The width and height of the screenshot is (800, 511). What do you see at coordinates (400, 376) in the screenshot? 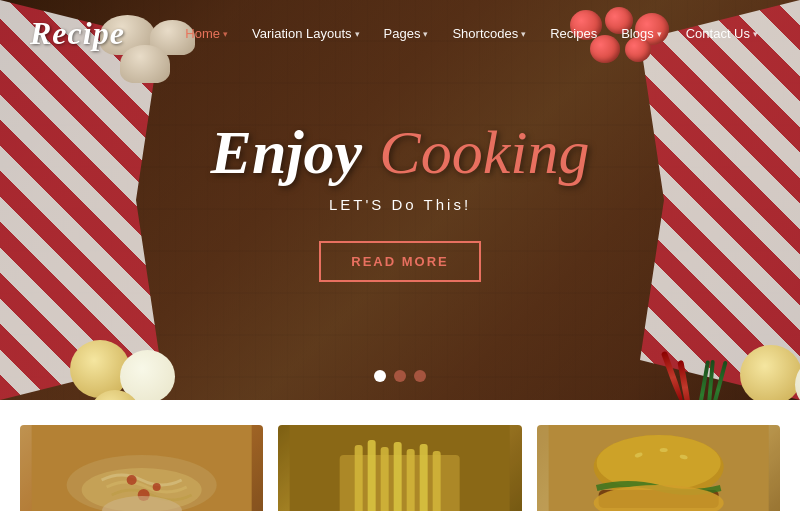
I see `slider-dots` at bounding box center [400, 376].